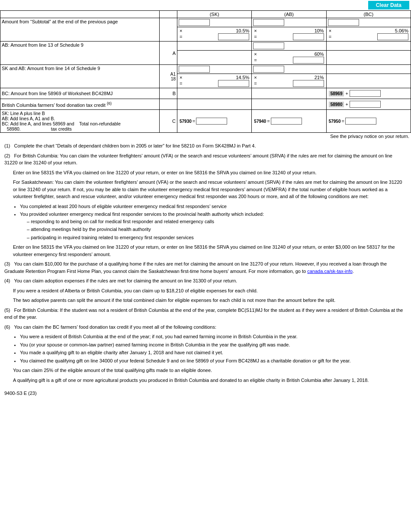 The width and height of the screenshot is (411, 532). I want to click on list-item: You completed at least 200 hours of elig…, so click(213, 207).